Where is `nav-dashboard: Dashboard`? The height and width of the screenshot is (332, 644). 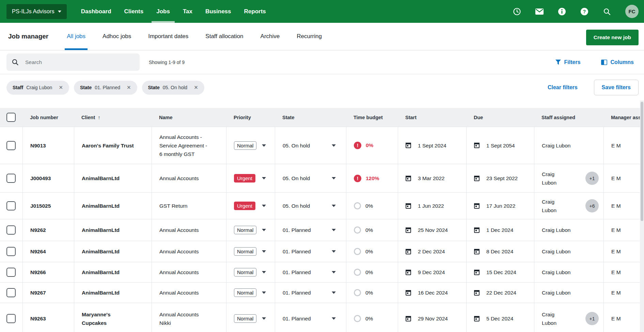 nav-dashboard: Dashboard is located at coordinates (96, 12).